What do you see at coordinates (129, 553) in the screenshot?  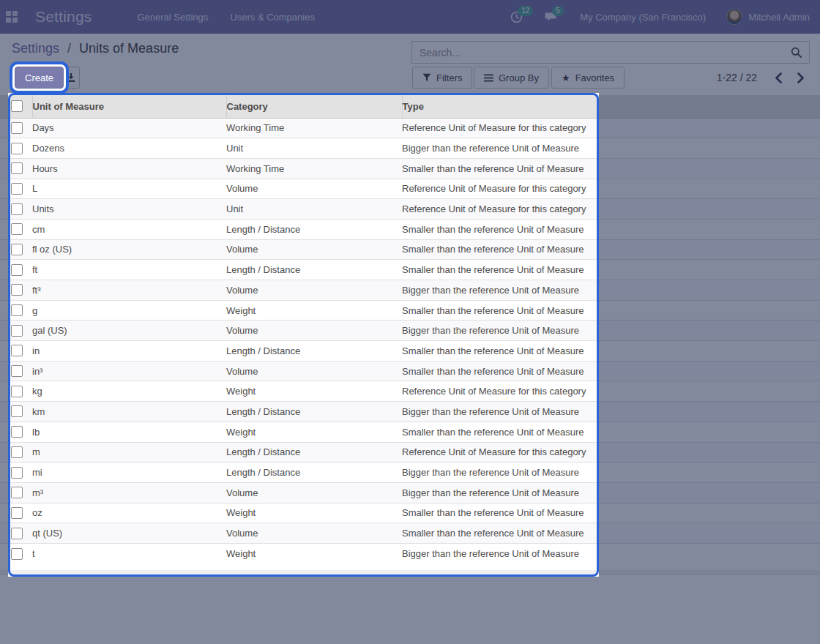 I see `cell-unit: t` at bounding box center [129, 553].